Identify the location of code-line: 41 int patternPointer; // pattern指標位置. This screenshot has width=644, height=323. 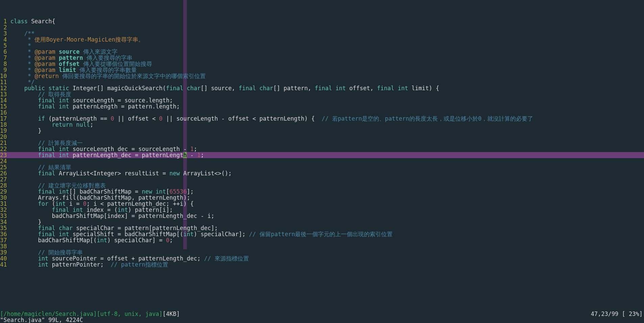
(322, 265).